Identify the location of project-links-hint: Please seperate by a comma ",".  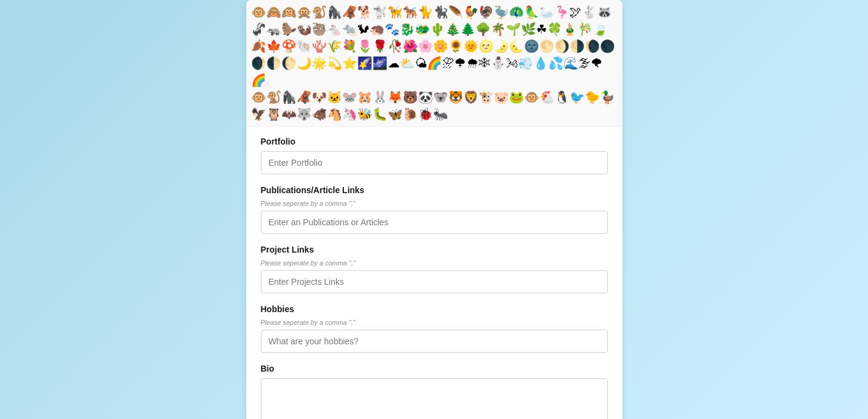
(434, 263).